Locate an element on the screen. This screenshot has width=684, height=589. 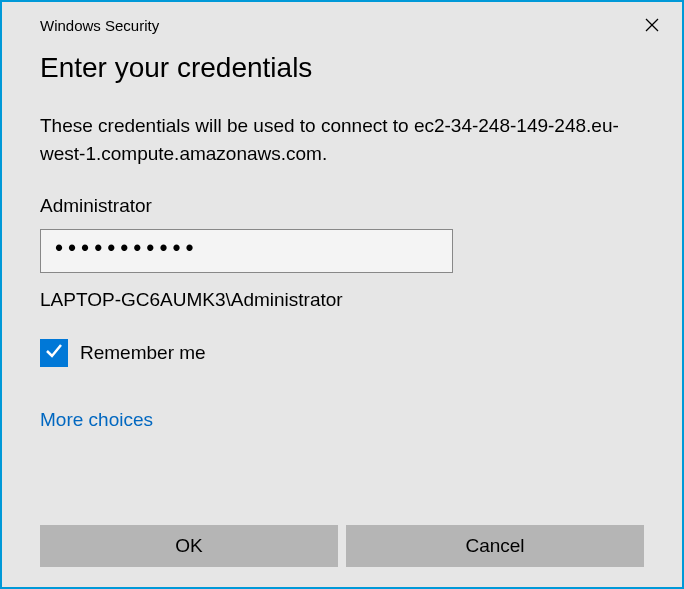
close-icon is located at coordinates (652, 26).